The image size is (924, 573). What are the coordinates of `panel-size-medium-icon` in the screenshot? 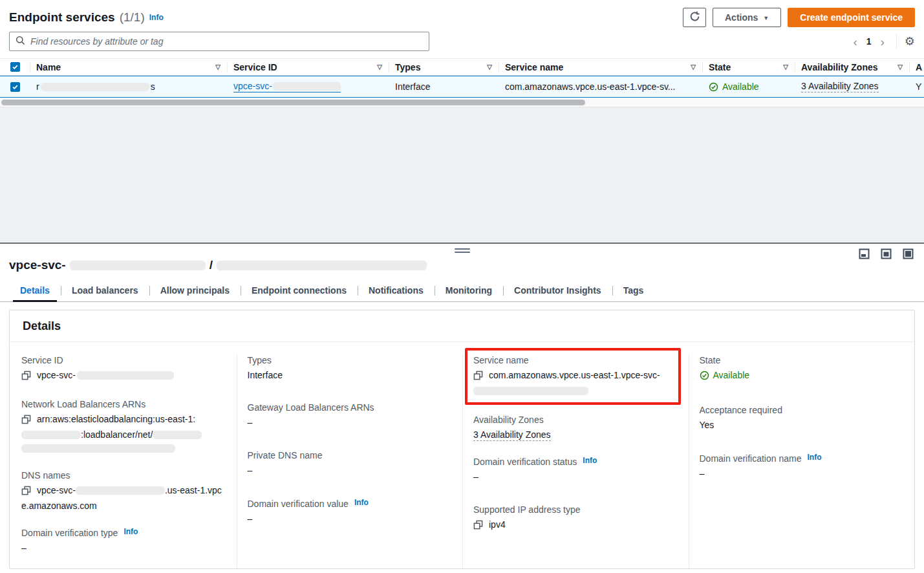 It's located at (886, 254).